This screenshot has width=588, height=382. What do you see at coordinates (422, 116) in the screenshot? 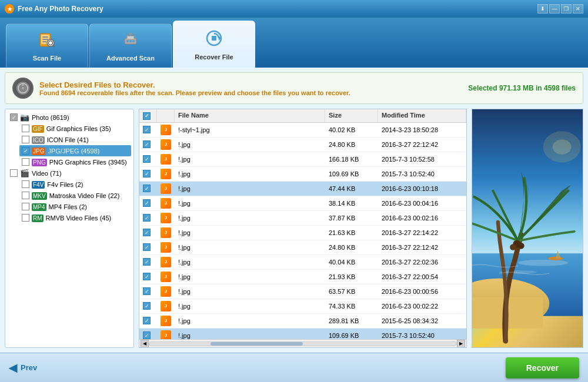
I see `header-time: Modified Time` at bounding box center [422, 116].